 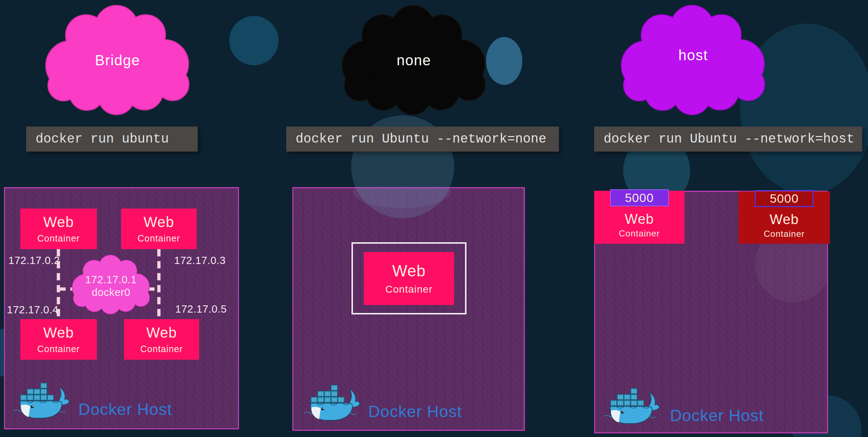 What do you see at coordinates (693, 60) in the screenshot?
I see `host-cloud: host` at bounding box center [693, 60].